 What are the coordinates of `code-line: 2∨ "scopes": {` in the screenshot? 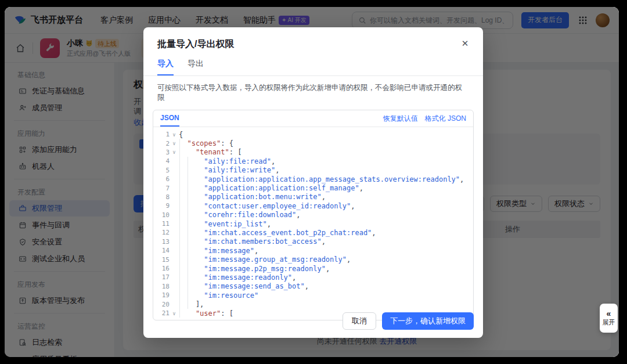 It's located at (314, 143).